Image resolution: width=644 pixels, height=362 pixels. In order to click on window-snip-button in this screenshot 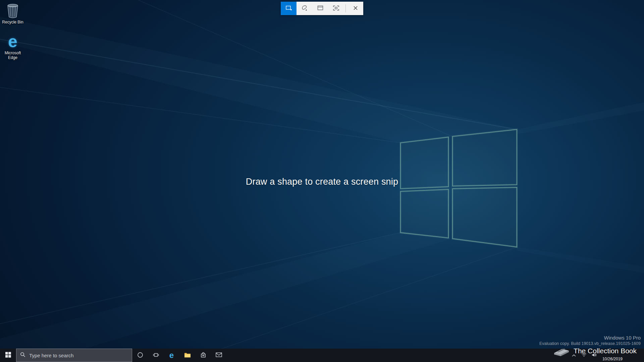, I will do `click(320, 8)`.